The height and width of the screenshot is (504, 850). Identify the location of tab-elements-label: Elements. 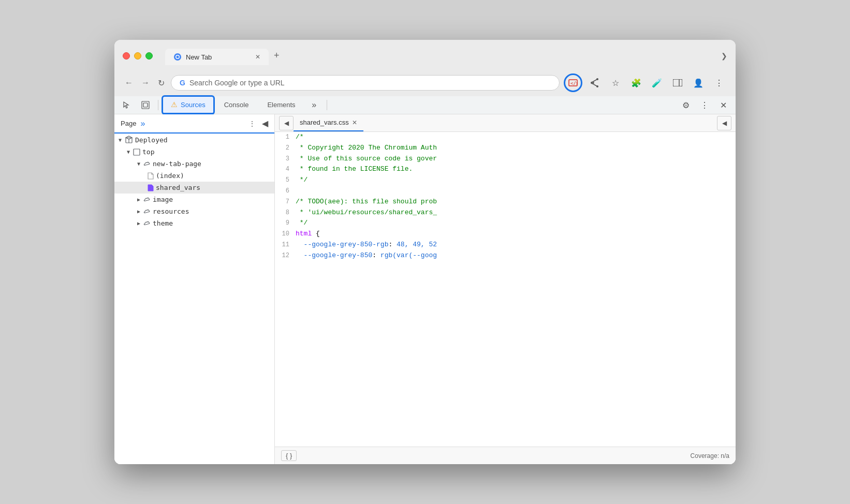
(281, 105).